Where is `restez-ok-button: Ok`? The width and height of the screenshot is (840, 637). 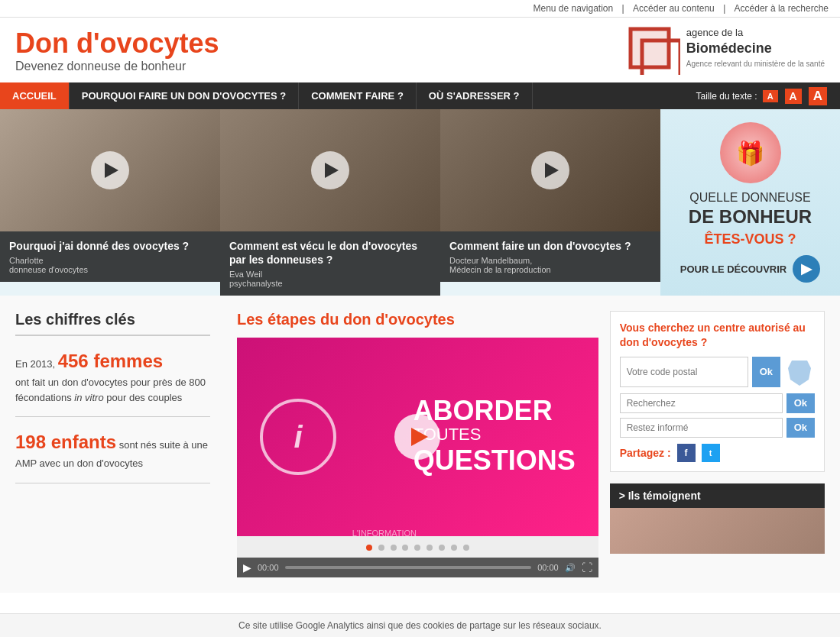 restez-ok-button: Ok is located at coordinates (801, 428).